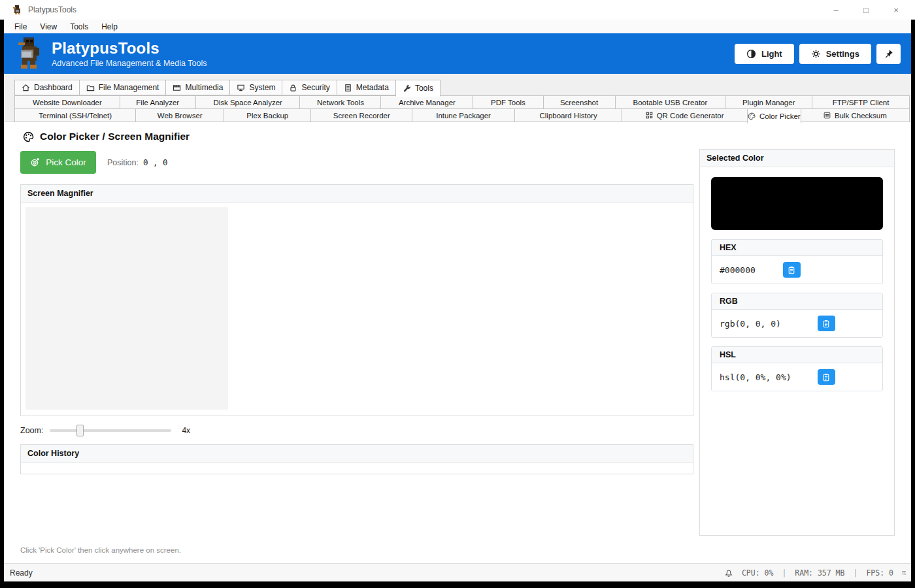  What do you see at coordinates (156, 162) in the screenshot?
I see `position-value: 0 , 0` at bounding box center [156, 162].